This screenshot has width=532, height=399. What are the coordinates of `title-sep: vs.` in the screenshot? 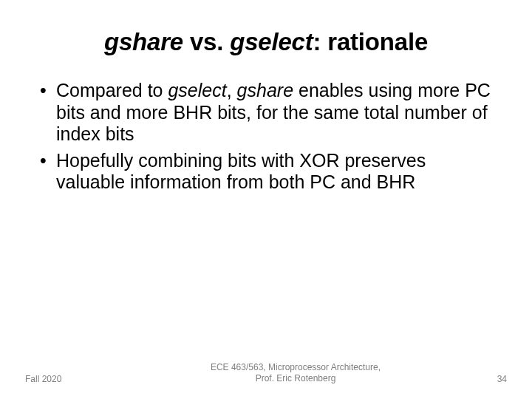 It's located at (207, 41).